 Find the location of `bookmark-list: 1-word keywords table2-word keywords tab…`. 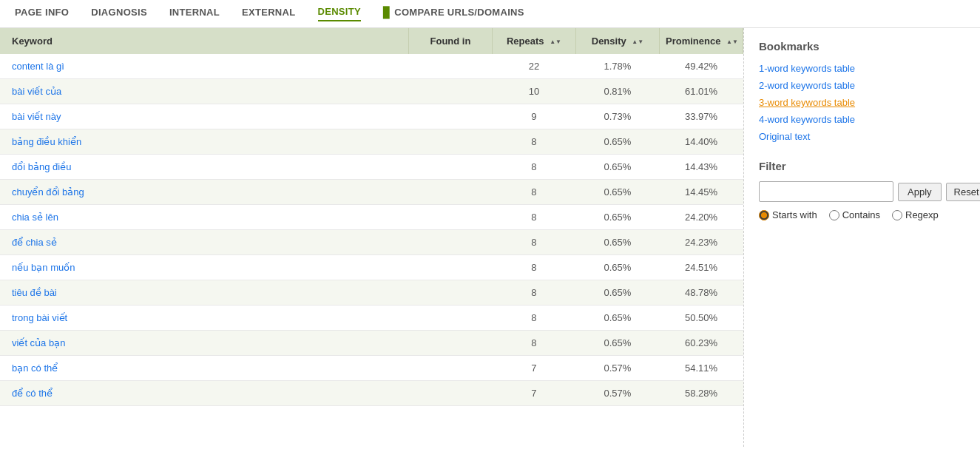

bookmark-list: 1-word keywords table2-word keywords tab… is located at coordinates (862, 102).